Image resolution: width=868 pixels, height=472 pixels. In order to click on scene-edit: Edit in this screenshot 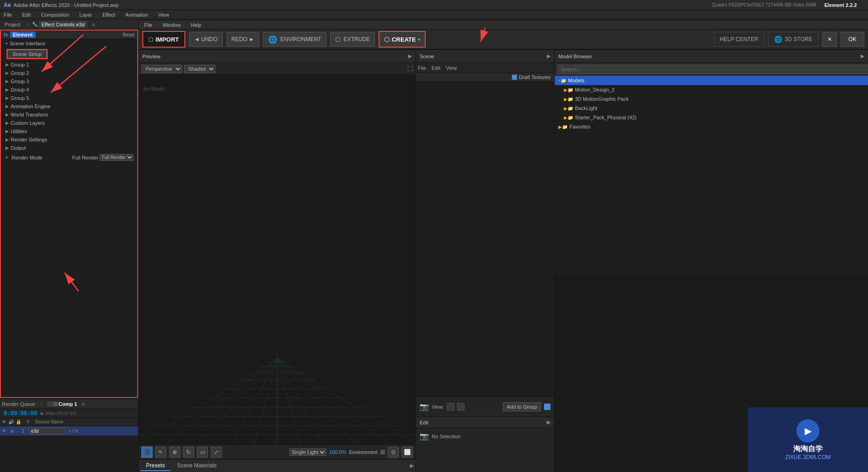, I will do `click(436, 68)`.